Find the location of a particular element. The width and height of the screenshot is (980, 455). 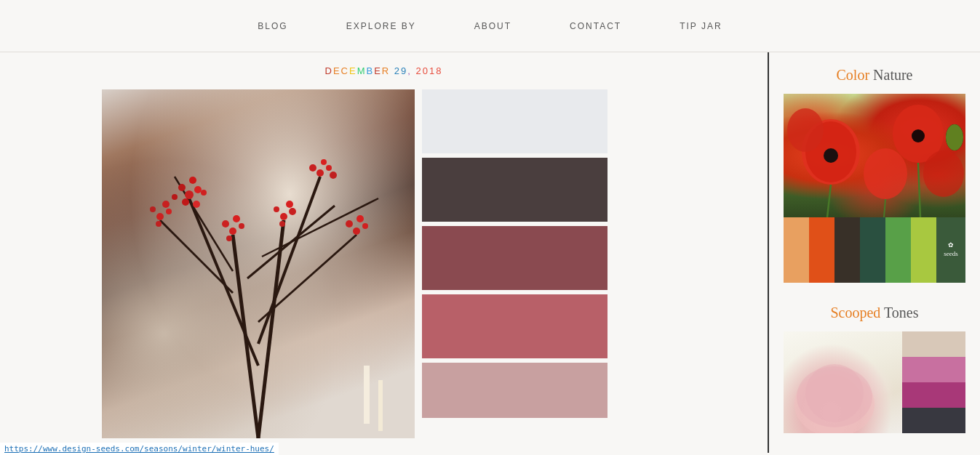

sidebar-swatch-medium-green is located at coordinates (898, 250).